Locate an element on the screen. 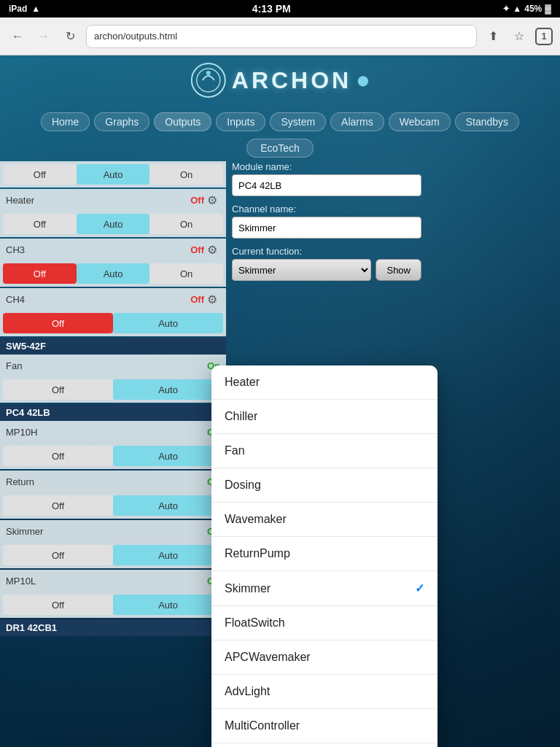 The height and width of the screenshot is (747, 560). heater-off-btn: Off is located at coordinates (39, 174).